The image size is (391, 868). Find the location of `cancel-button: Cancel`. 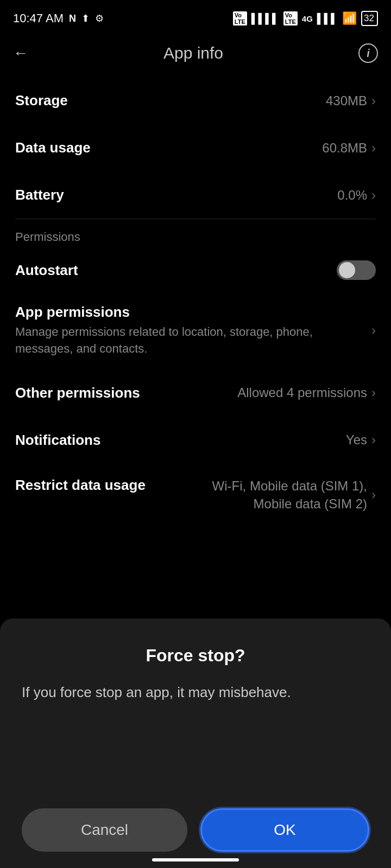

cancel-button: Cancel is located at coordinates (104, 830).